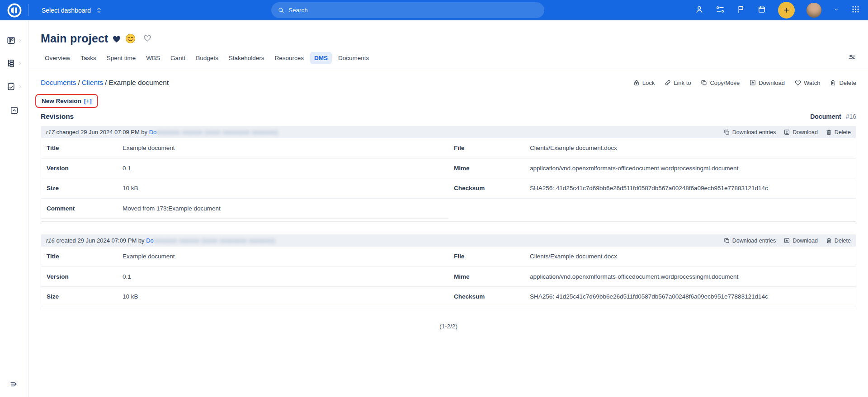  Describe the element at coordinates (855, 9) in the screenshot. I see `apps-grid-icon` at that location.